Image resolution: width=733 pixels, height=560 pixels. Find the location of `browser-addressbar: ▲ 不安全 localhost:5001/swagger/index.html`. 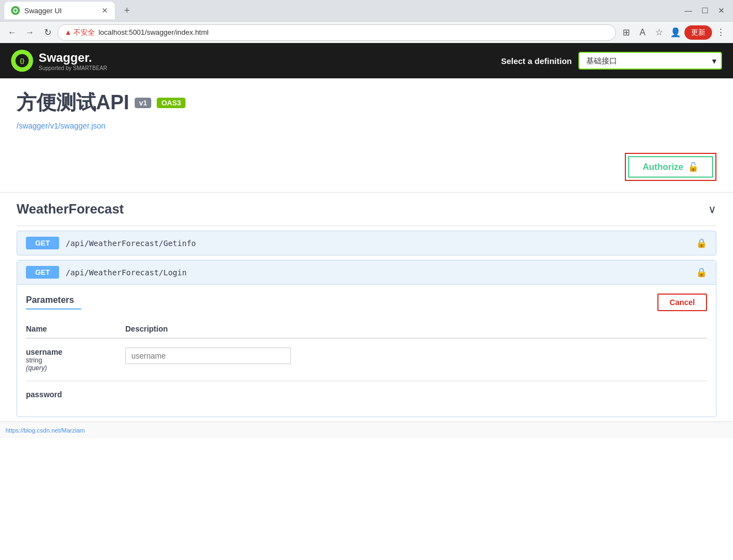

browser-addressbar: ▲ 不安全 localhost:5001/swagger/index.html is located at coordinates (337, 33).